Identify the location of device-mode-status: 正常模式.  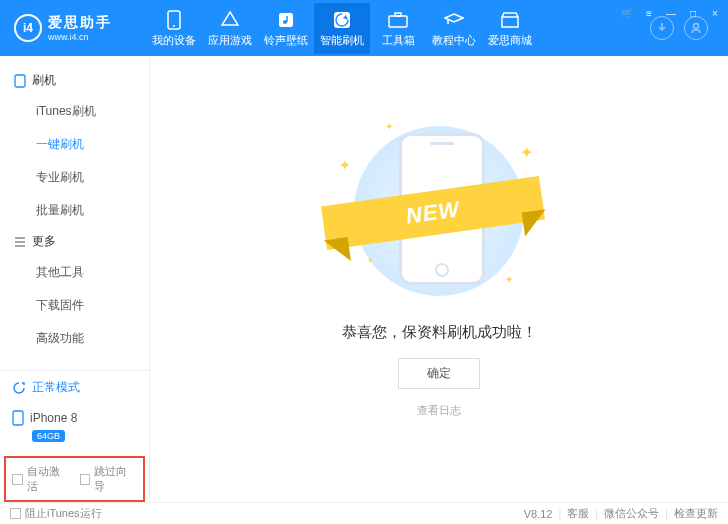
(74, 387).